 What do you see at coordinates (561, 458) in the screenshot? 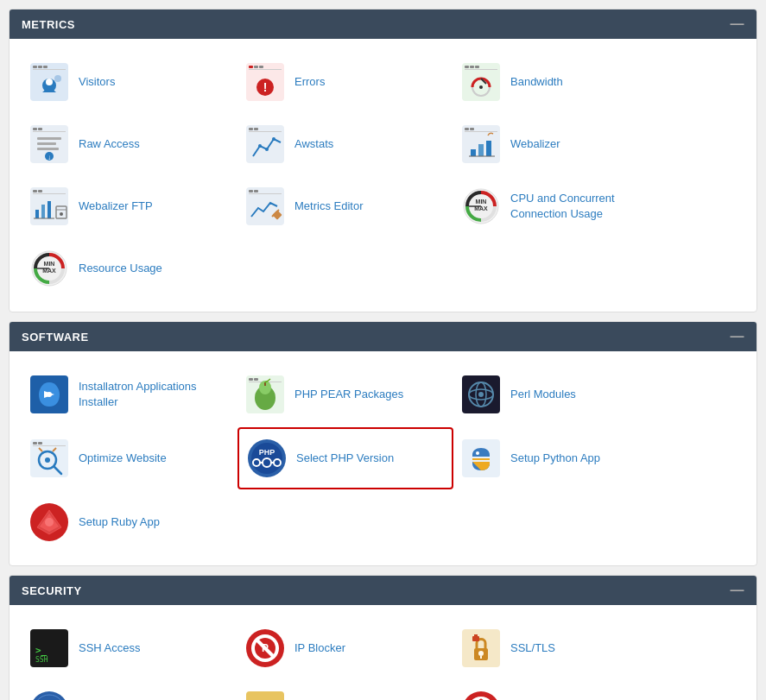
I see `item-python: Setup Python App` at bounding box center [561, 458].